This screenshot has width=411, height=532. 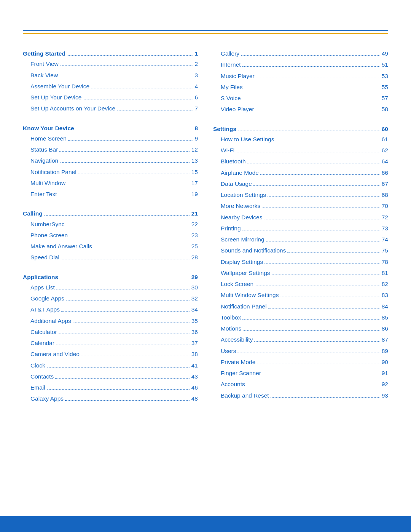 I want to click on entry-page-number: 89, so click(x=385, y=351).